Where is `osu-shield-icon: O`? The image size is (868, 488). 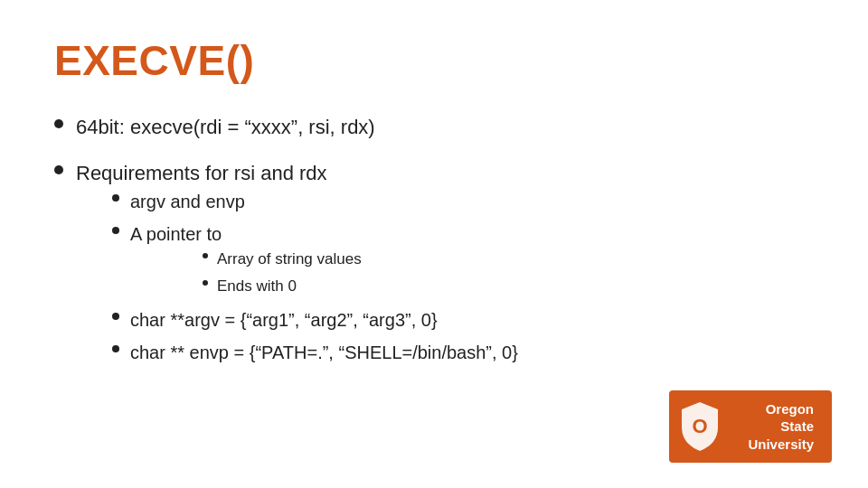 osu-shield-icon: O is located at coordinates (700, 427).